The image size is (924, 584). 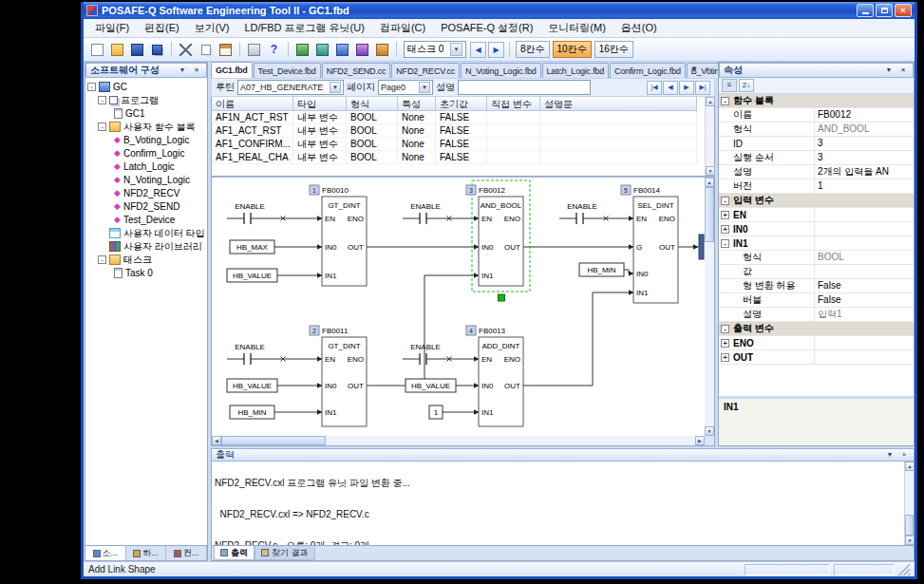 What do you see at coordinates (338, 235) in the screenshot?
I see `function-block-fb0010: 1 FB0010 GT_DINT ENENO IN0OUT IN1` at bounding box center [338, 235].